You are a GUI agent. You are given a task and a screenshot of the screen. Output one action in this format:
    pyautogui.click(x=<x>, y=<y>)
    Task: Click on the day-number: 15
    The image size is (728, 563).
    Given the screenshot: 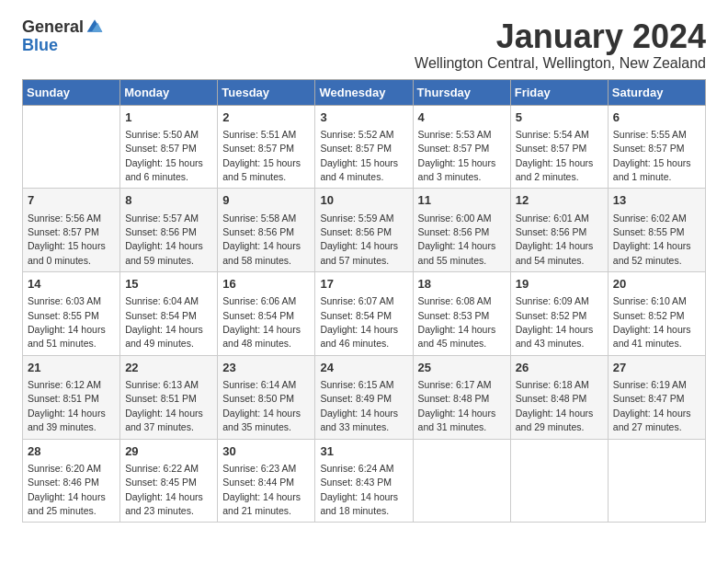 What is the action you would take?
    pyautogui.click(x=169, y=284)
    